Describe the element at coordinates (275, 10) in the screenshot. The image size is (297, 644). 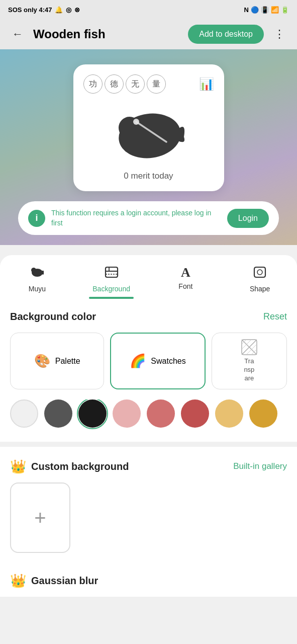
I see `wifi-icon: 📶` at that location.